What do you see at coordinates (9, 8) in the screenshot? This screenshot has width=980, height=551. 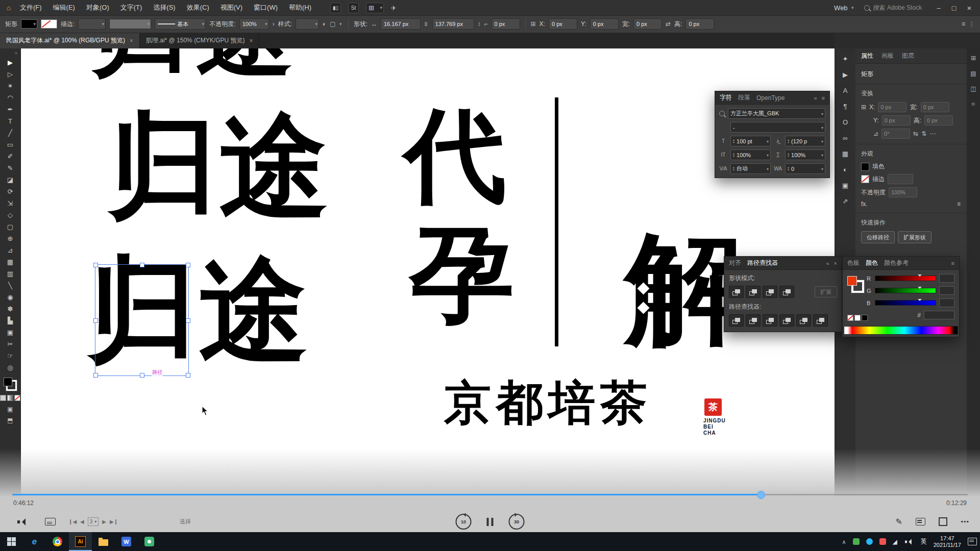 I see `home-icon` at bounding box center [9, 8].